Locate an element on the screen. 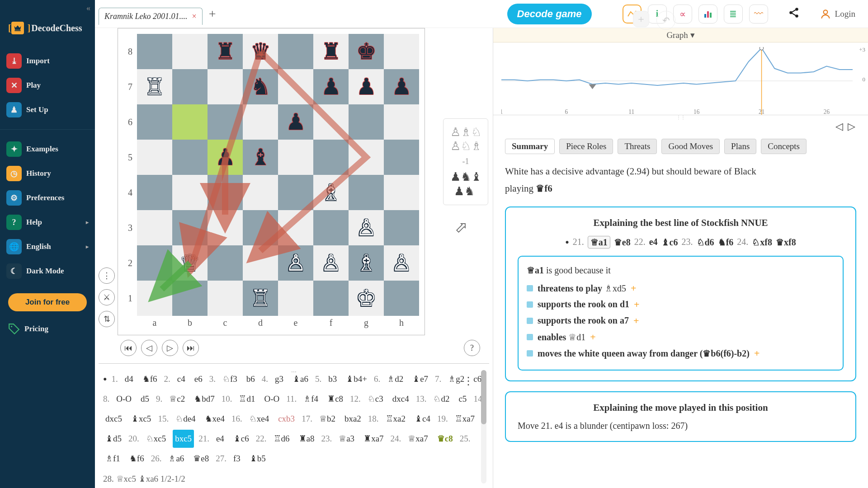 Image resolution: width=868 pixels, height=488 pixels. sidebar-examples: ✦Examples is located at coordinates (47, 149).